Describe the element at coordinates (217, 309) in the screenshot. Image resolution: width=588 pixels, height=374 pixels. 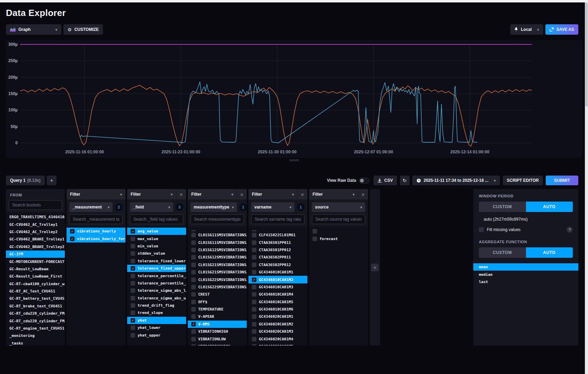
I see `tag-value-item: TEMPERATURE` at that location.